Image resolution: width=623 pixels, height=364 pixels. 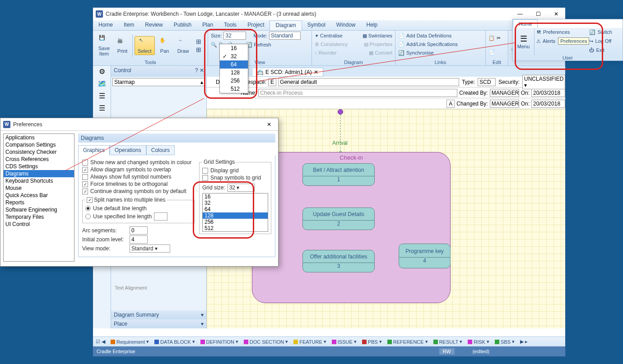 What do you see at coordinates (106, 25) in the screenshot?
I see `menu-home: Home` at bounding box center [106, 25].